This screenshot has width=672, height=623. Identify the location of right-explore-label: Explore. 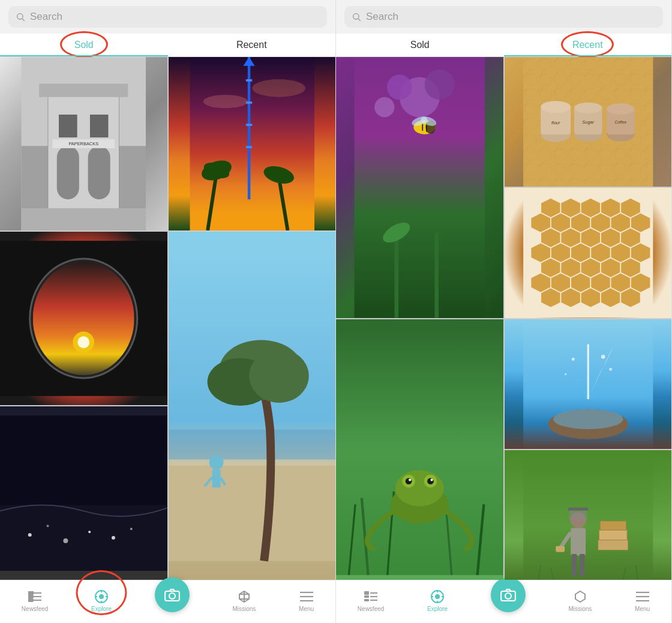
(437, 609).